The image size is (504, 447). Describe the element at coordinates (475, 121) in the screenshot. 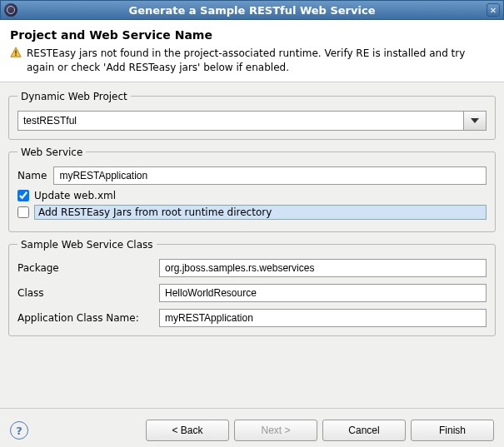

I see `project-dropdown-button` at that location.